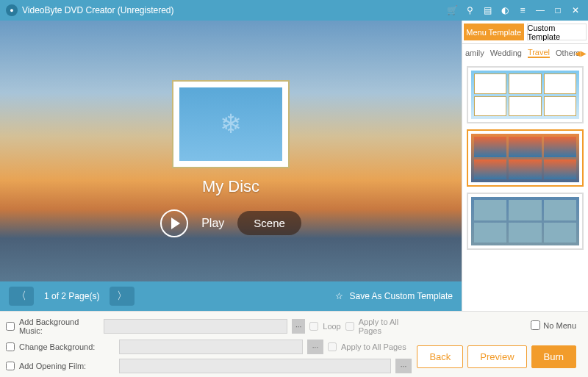 The image size is (588, 377). I want to click on bg-music-label: Add Background Music:, so click(59, 326).